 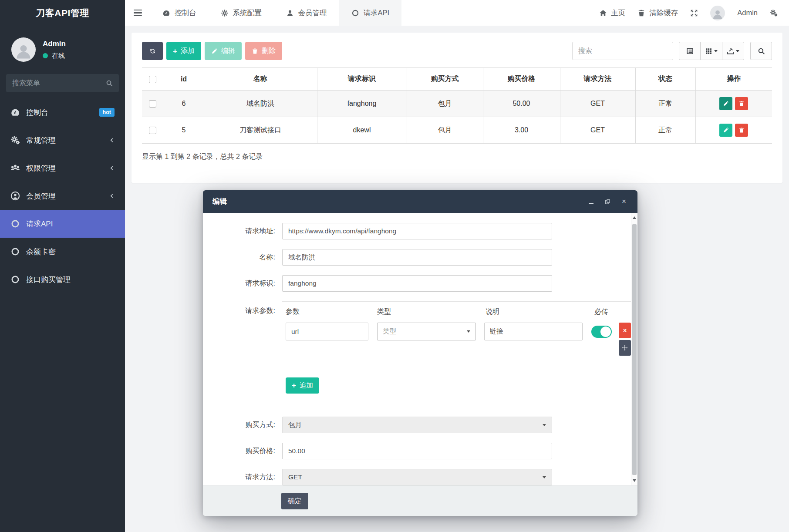 What do you see at coordinates (625, 348) in the screenshot?
I see `param-move-button` at bounding box center [625, 348].